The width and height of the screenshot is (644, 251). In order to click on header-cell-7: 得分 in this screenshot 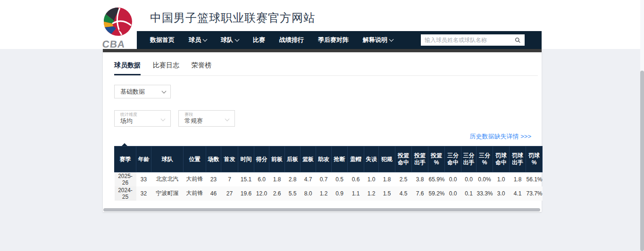, I will do `click(262, 159)`.